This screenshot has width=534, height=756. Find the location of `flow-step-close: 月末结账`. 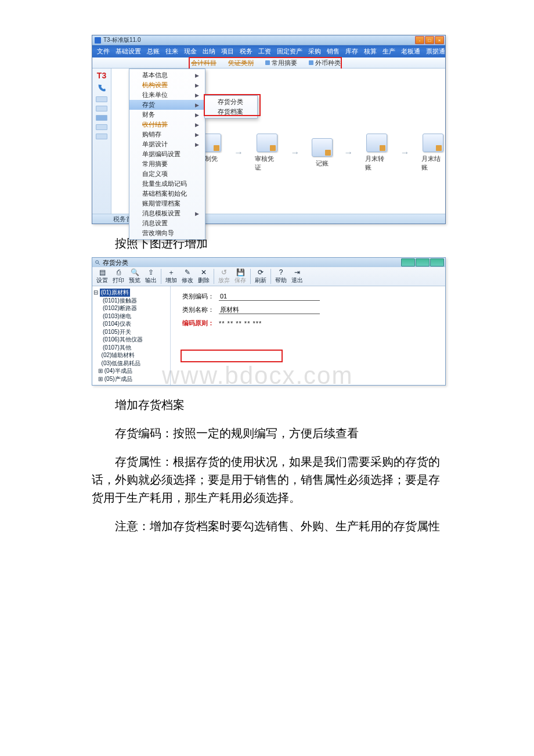

flow-step-close: 月末结账 is located at coordinates (433, 153).